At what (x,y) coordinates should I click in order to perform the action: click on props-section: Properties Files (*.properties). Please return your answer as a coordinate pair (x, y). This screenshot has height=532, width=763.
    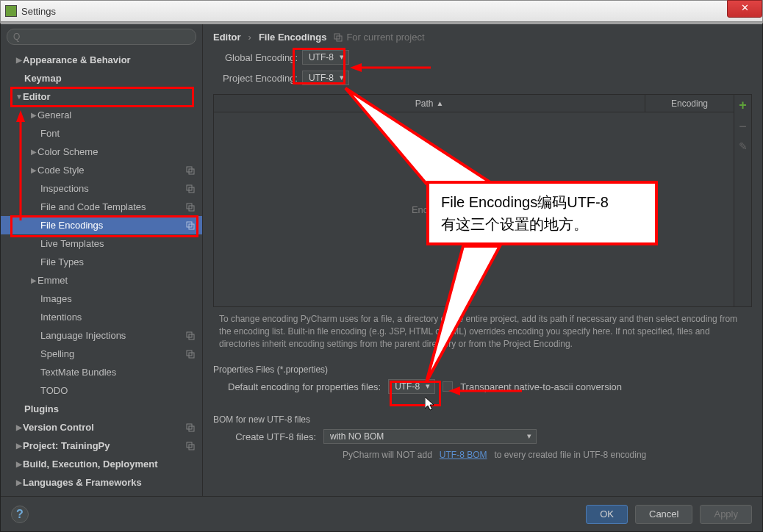
    Looking at the image, I should click on (482, 367).